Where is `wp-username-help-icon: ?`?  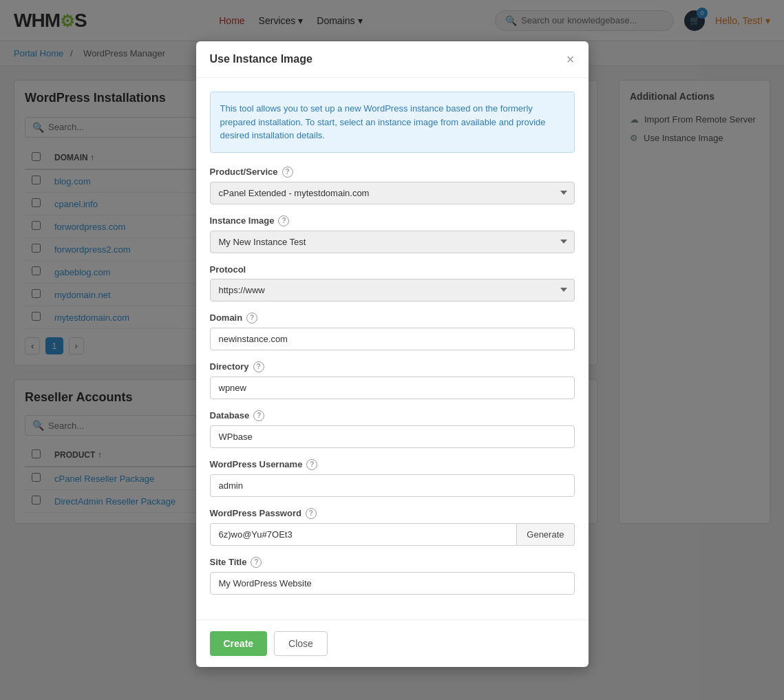 wp-username-help-icon: ? is located at coordinates (312, 465).